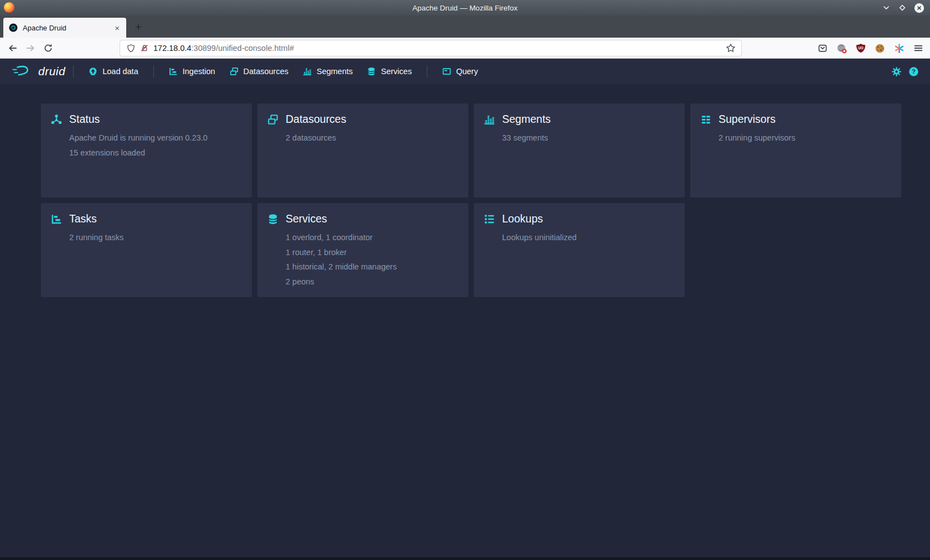 This screenshot has height=560, width=930. Describe the element at coordinates (363, 219) in the screenshot. I see `card-header: Services` at that location.